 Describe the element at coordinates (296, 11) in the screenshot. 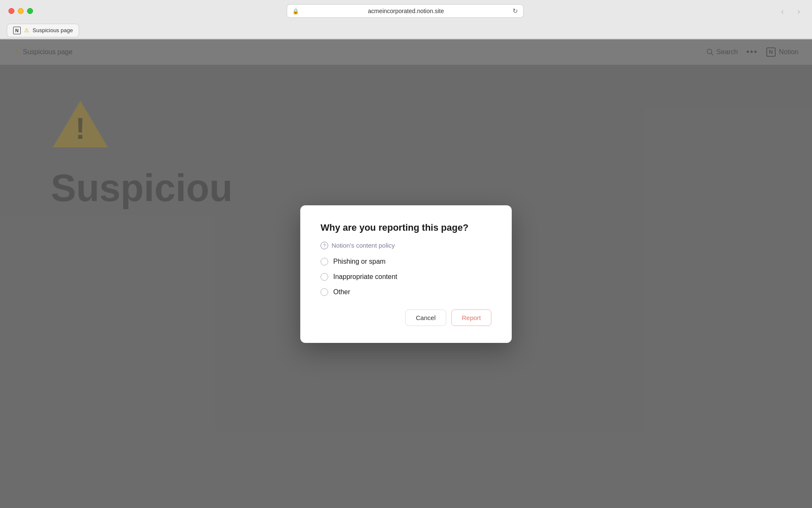

I see `lock-icon: 🔒` at that location.